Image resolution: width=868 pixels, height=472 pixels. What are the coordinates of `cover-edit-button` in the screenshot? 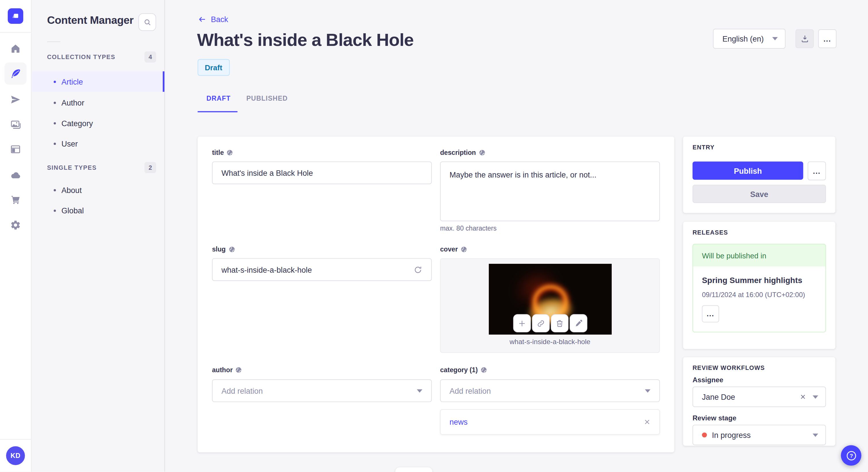 It's located at (578, 323).